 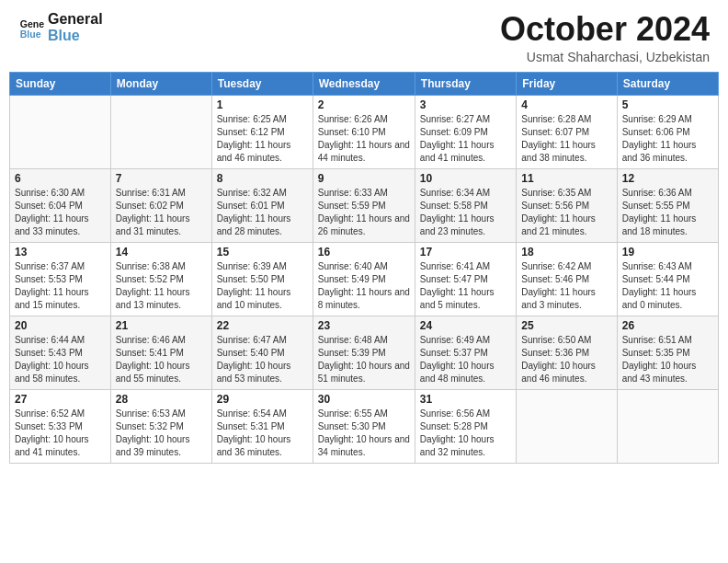 What do you see at coordinates (262, 426) in the screenshot?
I see `day-cell: 29 Sunrise: 6:54 AMSunset: 5:31 PMDaylig…` at bounding box center [262, 426].